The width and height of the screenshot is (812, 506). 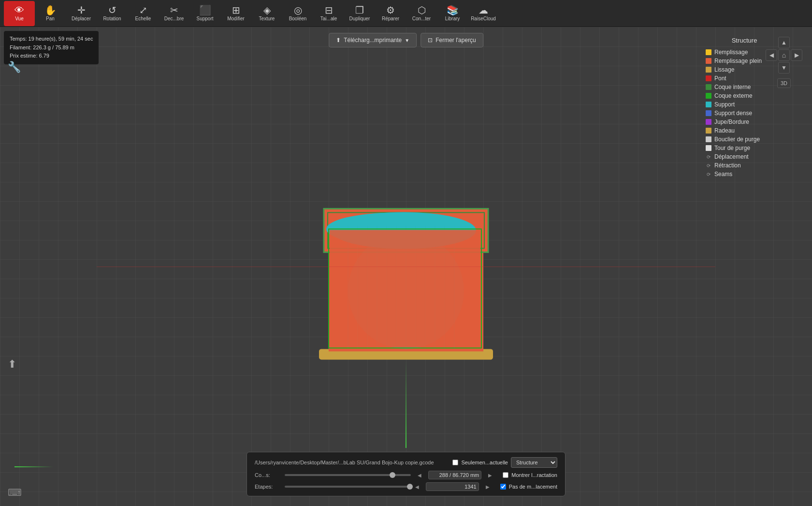 What do you see at coordinates (406, 474) in the screenshot?
I see `bottom-bar: /Users/ryanvicente/Desktop/Master/...bLa…` at bounding box center [406, 474].